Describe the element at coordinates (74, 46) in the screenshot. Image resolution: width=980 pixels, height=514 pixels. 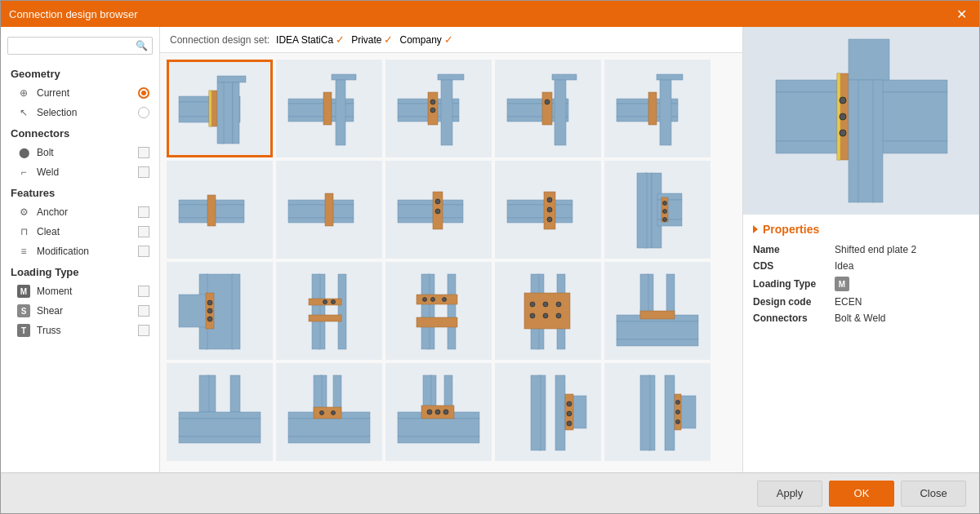
I see `search-input` at that location.